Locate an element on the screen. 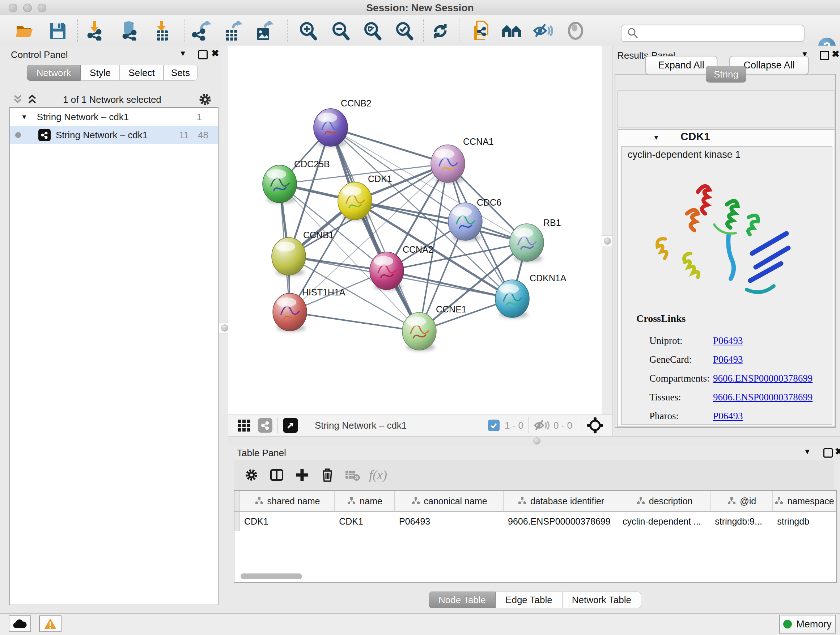 The image size is (840, 635). column-header-shared-name: shared name is located at coordinates (287, 501).